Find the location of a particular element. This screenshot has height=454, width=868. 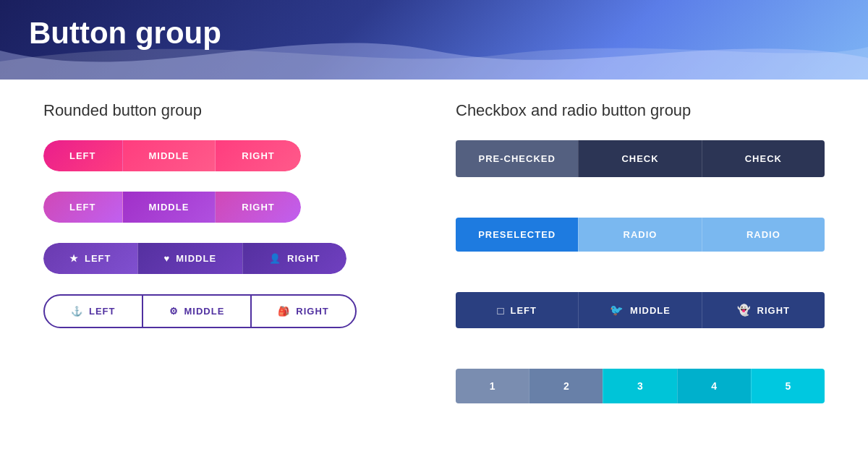

outline-right: 🎒 RIGHT is located at coordinates (303, 311).